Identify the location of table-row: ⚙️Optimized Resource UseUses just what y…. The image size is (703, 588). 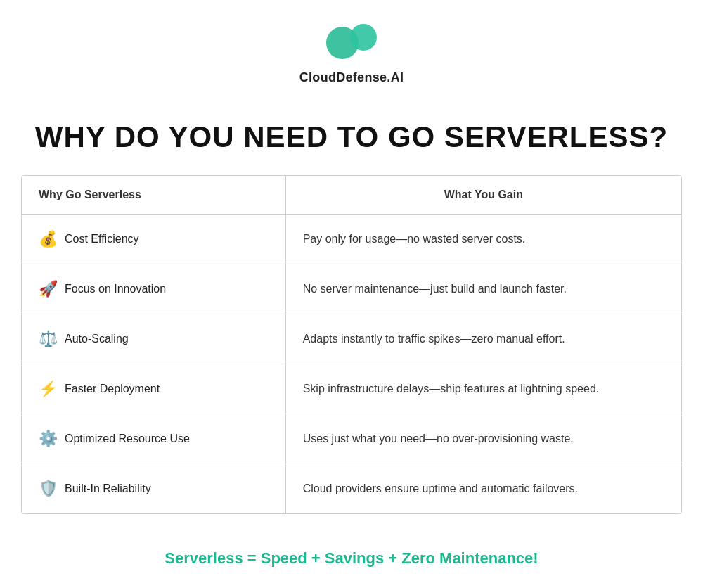
(352, 439).